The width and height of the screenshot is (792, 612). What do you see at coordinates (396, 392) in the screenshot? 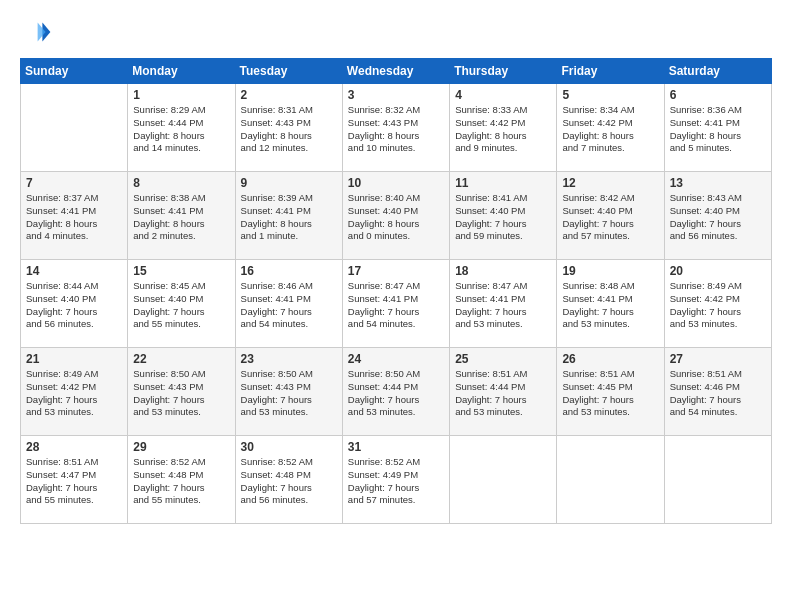
I see `calendar-cell: 24Sunrise: 8:50 AMSunset: 4:44 PMDayligh…` at bounding box center [396, 392].